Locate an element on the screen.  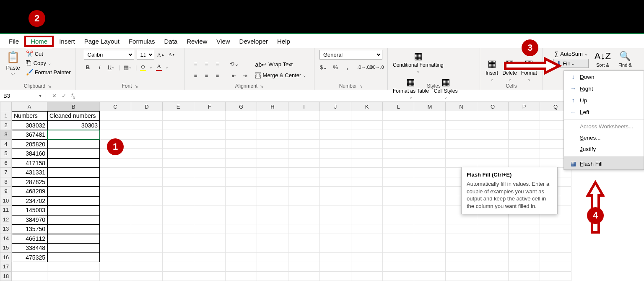
cell-J7 is located at coordinates (335, 173).